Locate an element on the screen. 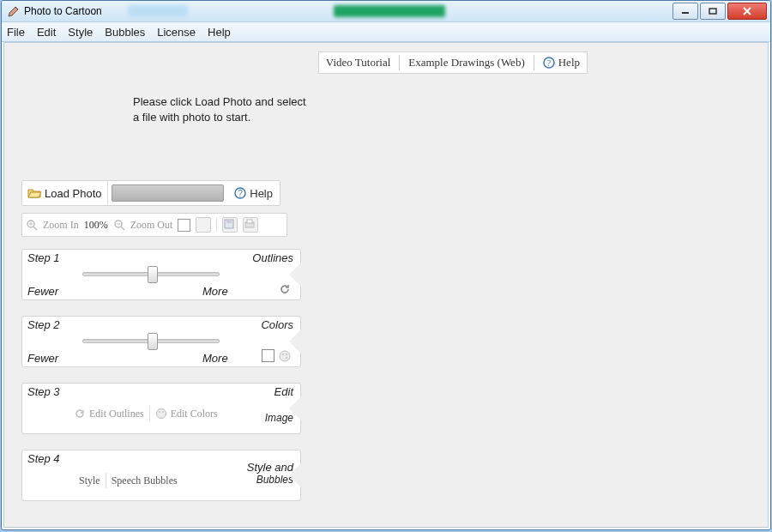 The height and width of the screenshot is (532, 772). style-button: Style is located at coordinates (89, 481).